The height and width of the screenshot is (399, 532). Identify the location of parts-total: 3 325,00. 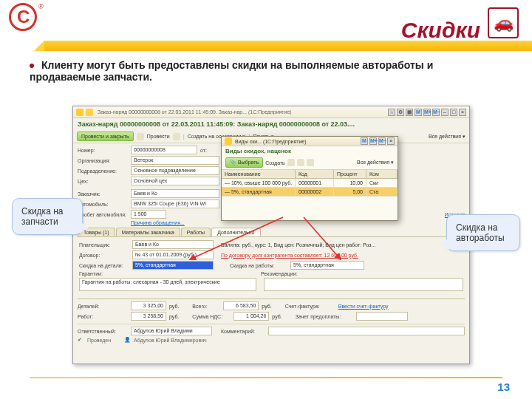
(149, 306).